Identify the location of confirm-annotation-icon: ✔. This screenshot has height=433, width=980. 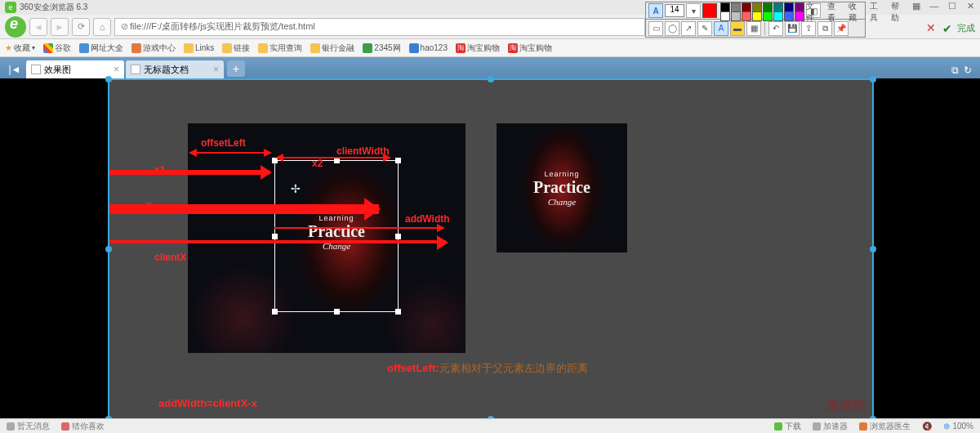
(948, 28).